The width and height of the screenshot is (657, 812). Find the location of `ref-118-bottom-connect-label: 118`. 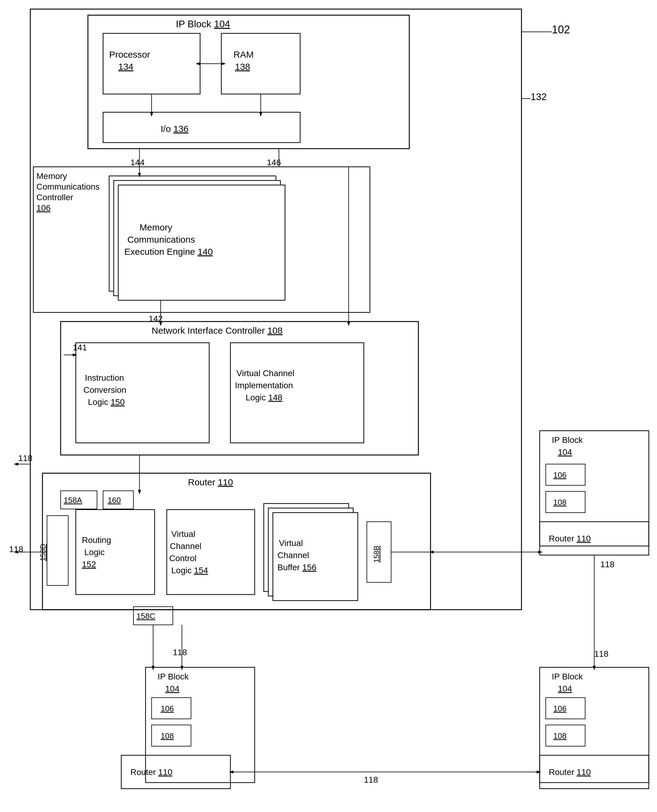

ref-118-bottom-connect-label: 118 is located at coordinates (371, 780).